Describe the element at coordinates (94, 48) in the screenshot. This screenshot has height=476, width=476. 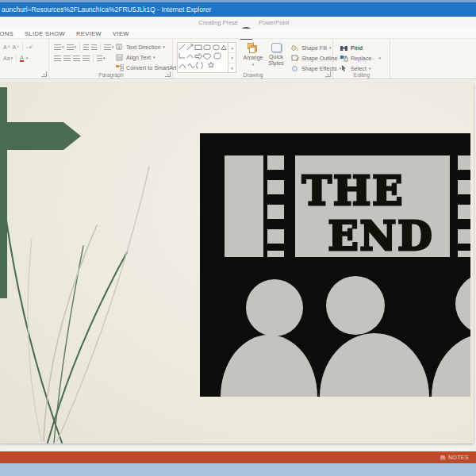
I see `increase-indent-icon` at that location.